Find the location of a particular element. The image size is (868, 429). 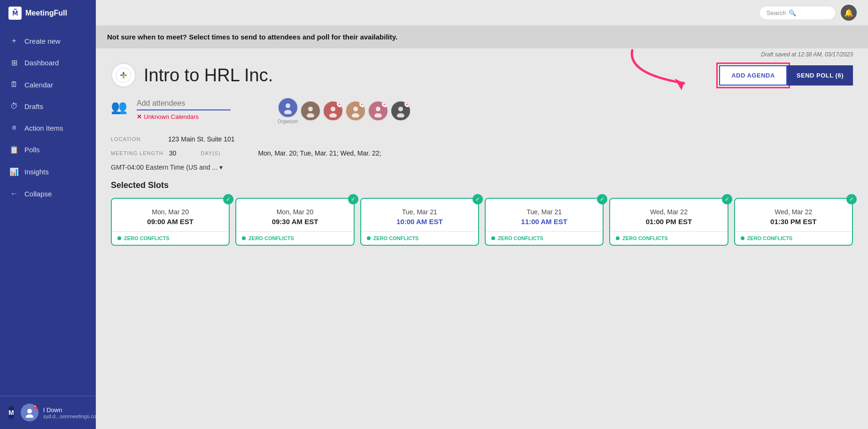

notification-bell: 🔔 is located at coordinates (849, 13).